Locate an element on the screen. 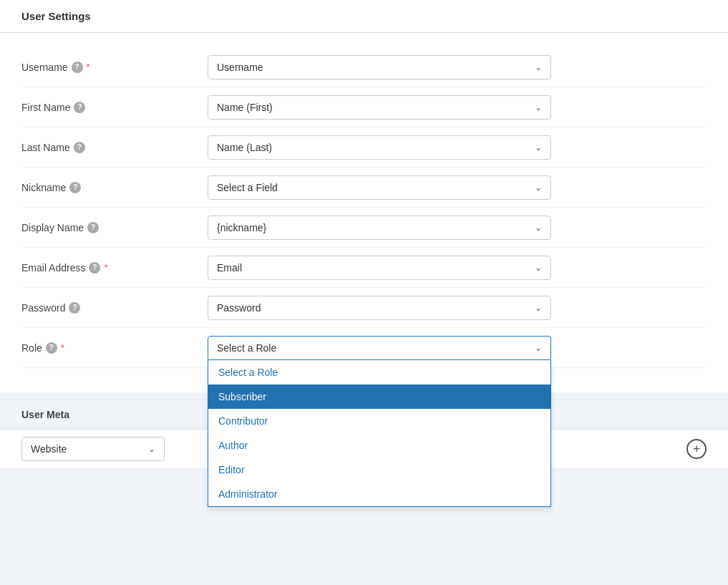 This screenshot has height=585, width=728. form-row-last-name: Last Name ? Name (Last) ⌄ is located at coordinates (364, 148).